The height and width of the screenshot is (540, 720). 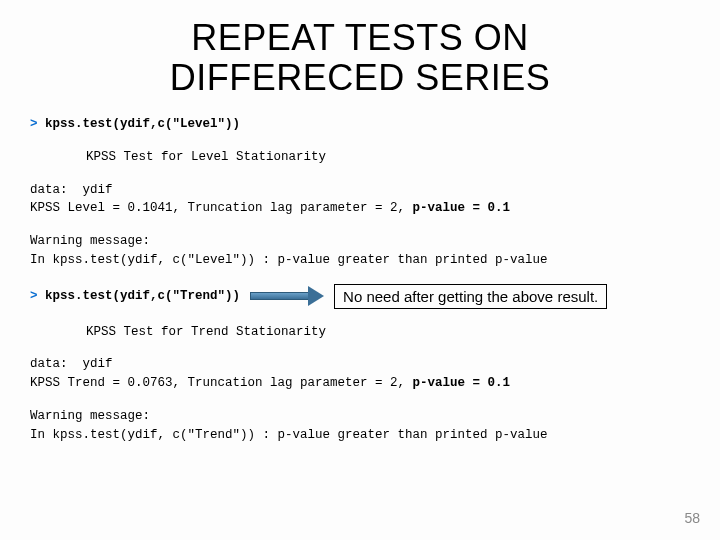 What do you see at coordinates (360, 58) in the screenshot?
I see `slide-title: REPEAT TESTS ON DIFFERECED SERIES` at bounding box center [360, 58].